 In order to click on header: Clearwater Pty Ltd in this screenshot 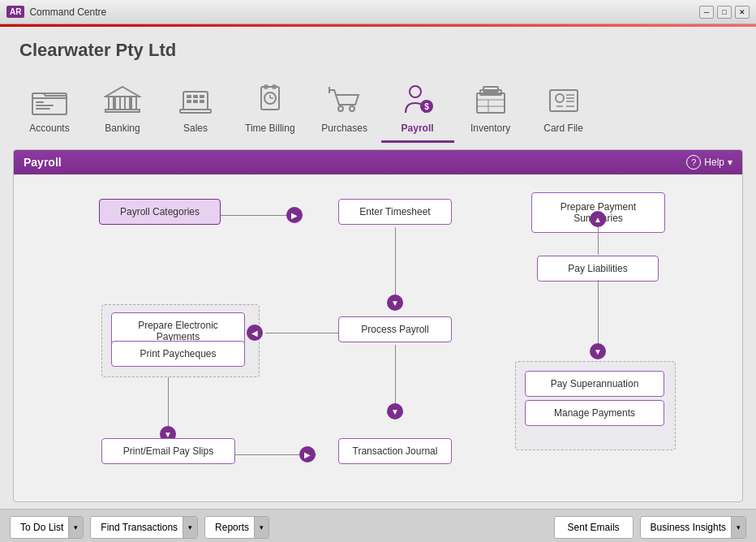, I will do `click(378, 47)`.